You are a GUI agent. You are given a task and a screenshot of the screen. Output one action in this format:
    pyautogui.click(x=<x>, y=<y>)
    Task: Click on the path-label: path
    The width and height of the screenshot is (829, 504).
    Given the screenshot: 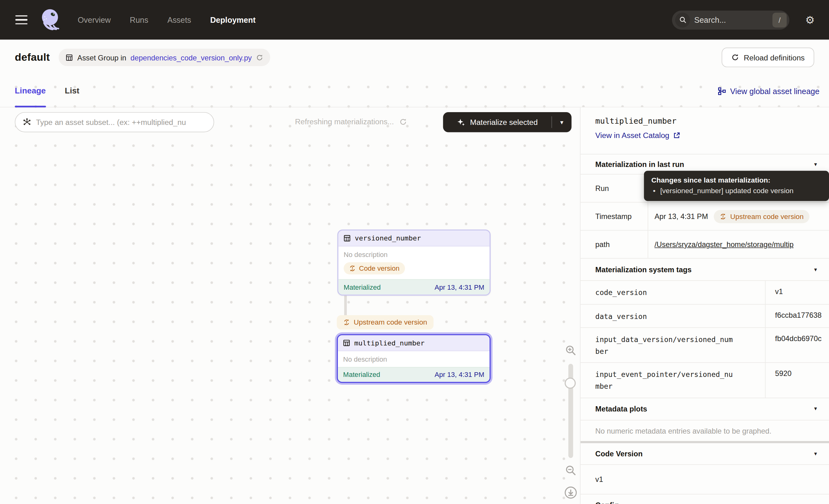 What is the action you would take?
    pyautogui.click(x=614, y=244)
    